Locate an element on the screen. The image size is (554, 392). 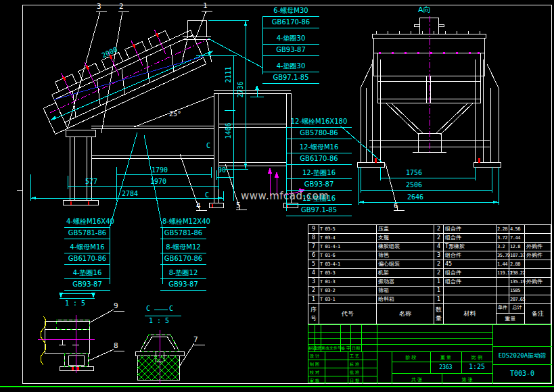
cell-code: T 03-1 is located at coordinates (348, 299).